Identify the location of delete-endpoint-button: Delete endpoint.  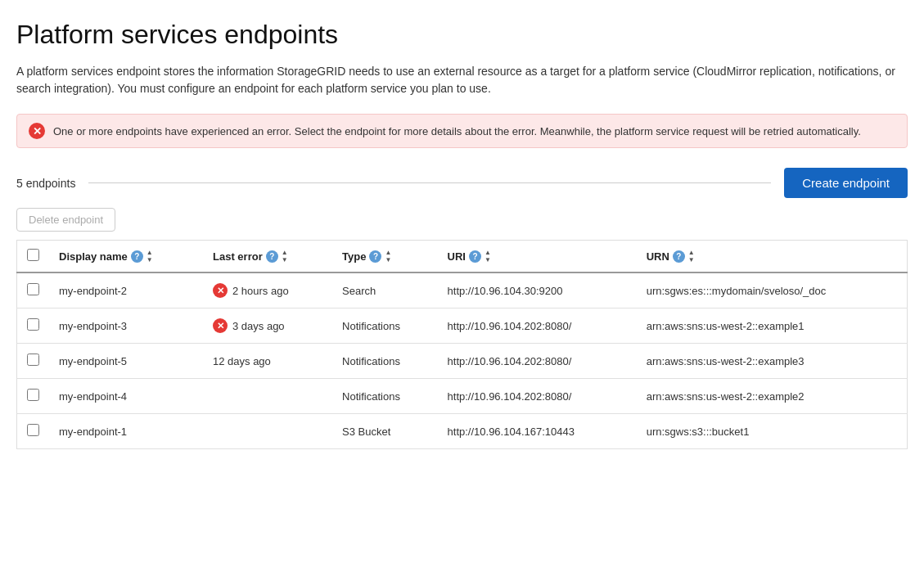
(65, 219).